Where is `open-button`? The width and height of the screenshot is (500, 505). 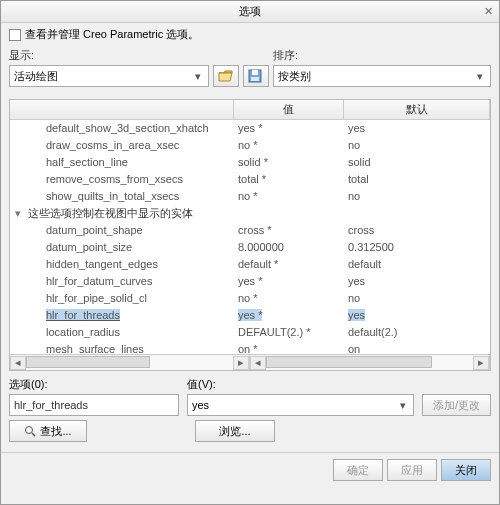
open-button is located at coordinates (226, 76).